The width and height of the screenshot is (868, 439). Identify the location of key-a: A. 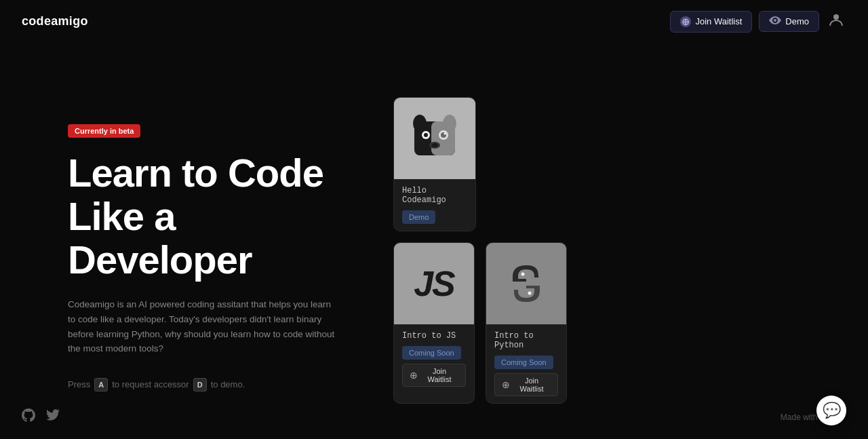
(101, 385).